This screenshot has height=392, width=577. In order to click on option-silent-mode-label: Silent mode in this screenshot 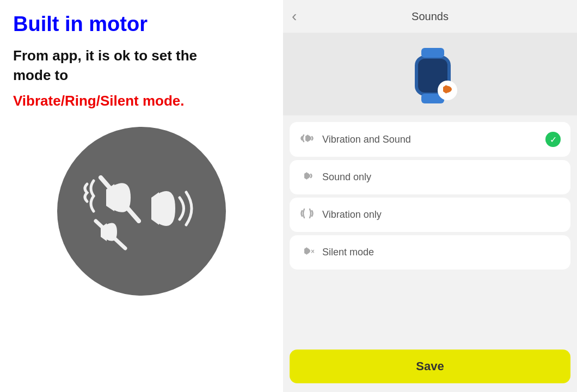, I will do `click(348, 253)`.